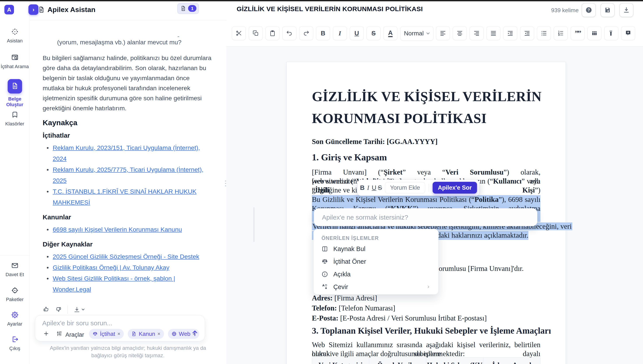 The image size is (643, 364). What do you see at coordinates (46, 334) in the screenshot?
I see `add-attachment-button` at bounding box center [46, 334].